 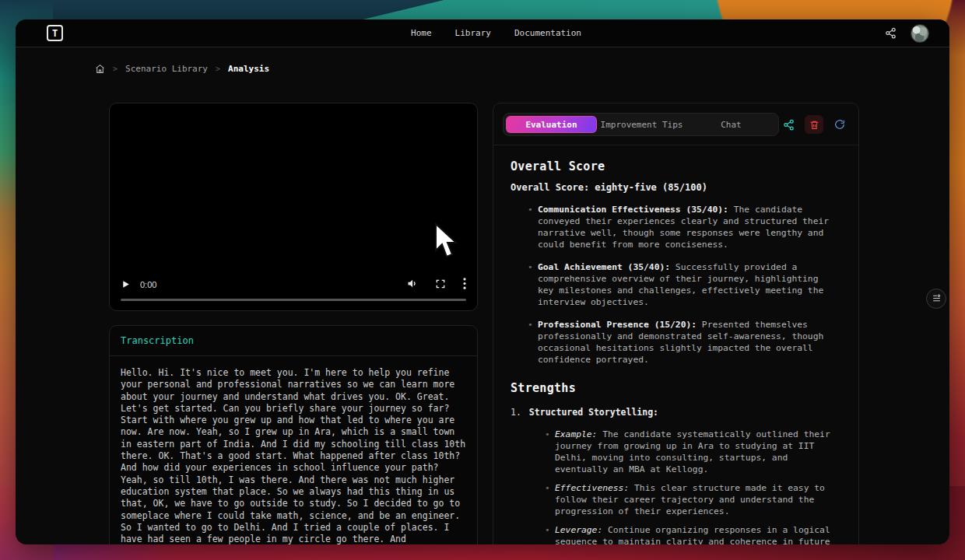 What do you see at coordinates (579, 530) in the screenshot?
I see `strength-point-label: Leverage:` at bounding box center [579, 530].